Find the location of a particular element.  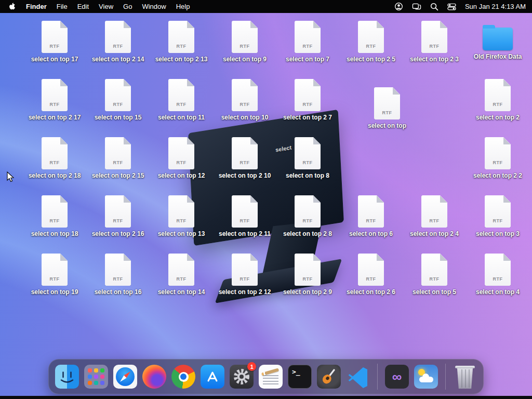

menu-view: View is located at coordinates (106, 6).